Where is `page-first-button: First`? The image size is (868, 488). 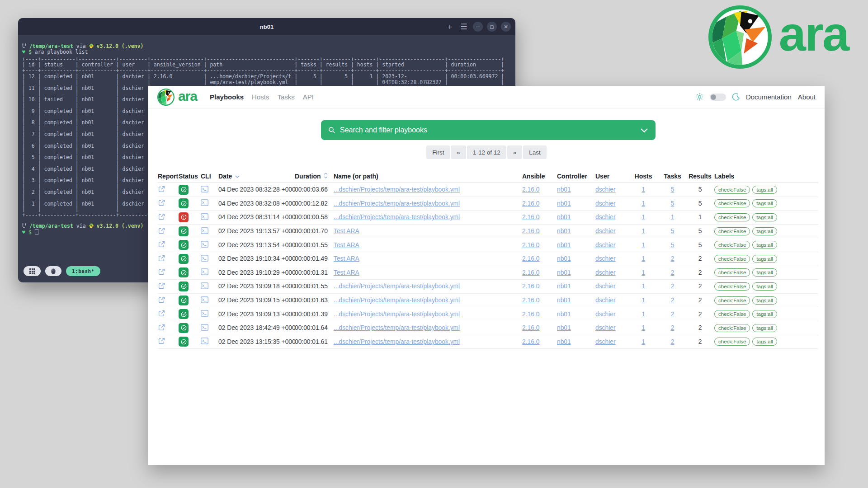 page-first-button: First is located at coordinates (438, 152).